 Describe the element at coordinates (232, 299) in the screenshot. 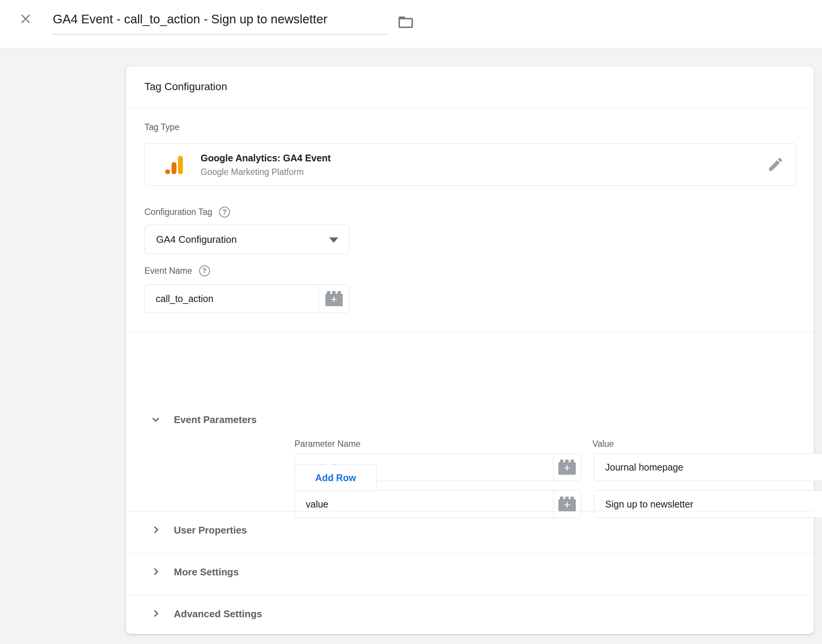

I see `event-name-input` at that location.